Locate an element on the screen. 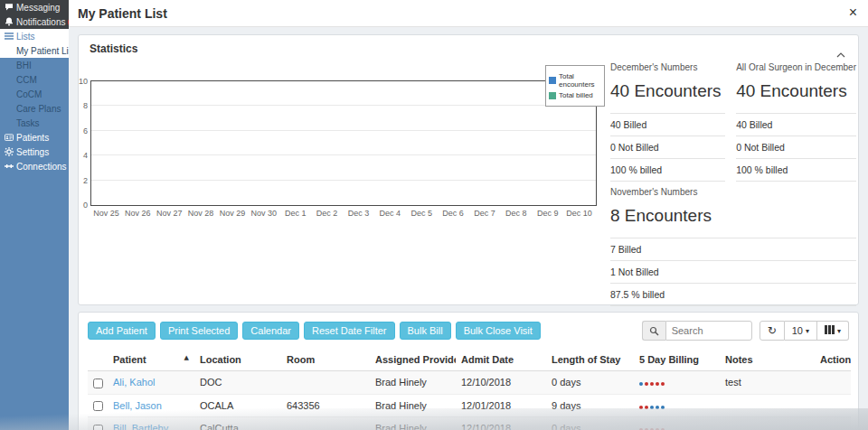 This screenshot has height=430, width=868. calendar-button: Calendar is located at coordinates (271, 331).